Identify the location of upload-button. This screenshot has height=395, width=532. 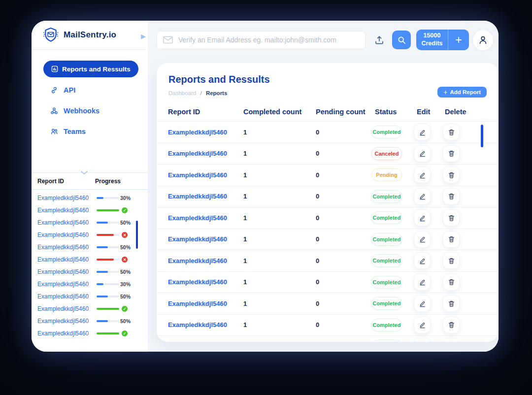
(379, 40).